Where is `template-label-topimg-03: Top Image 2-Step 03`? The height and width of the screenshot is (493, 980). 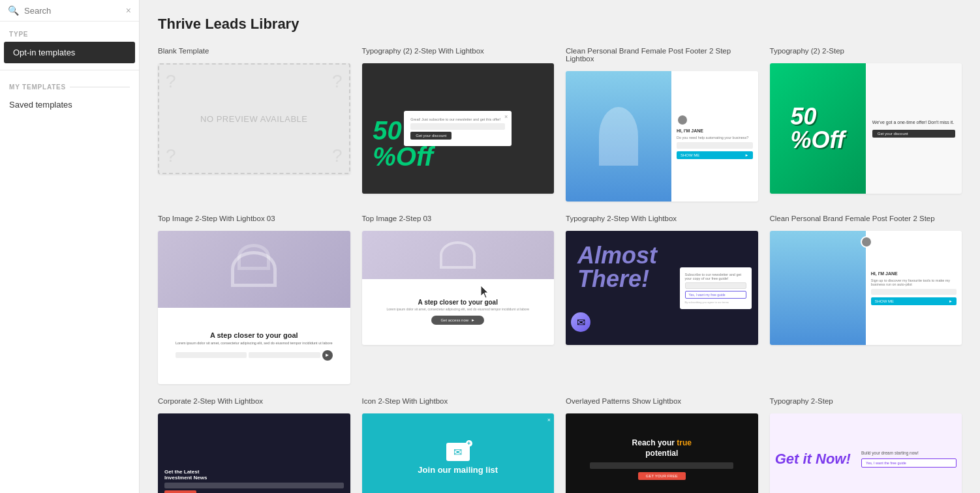
template-label-topimg-03: Top Image 2-Step 03 is located at coordinates (458, 220).